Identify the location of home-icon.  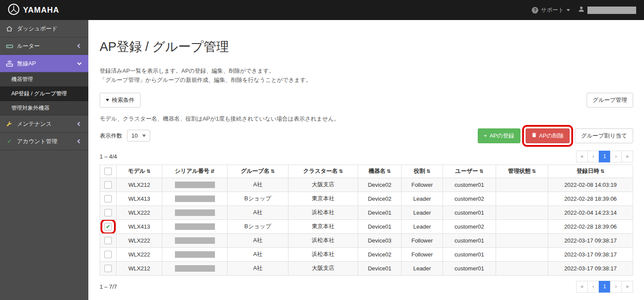
(10, 29).